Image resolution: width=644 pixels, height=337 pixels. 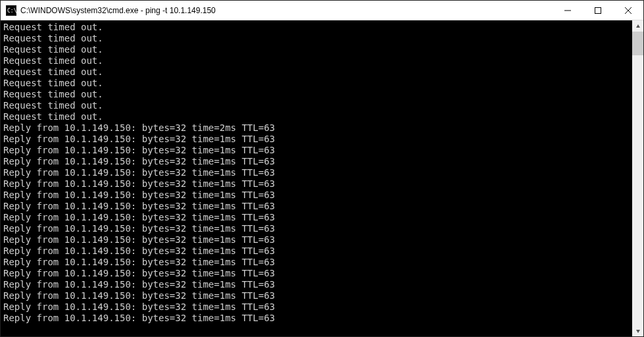 What do you see at coordinates (638, 26) in the screenshot?
I see `scroll-up-button` at bounding box center [638, 26].